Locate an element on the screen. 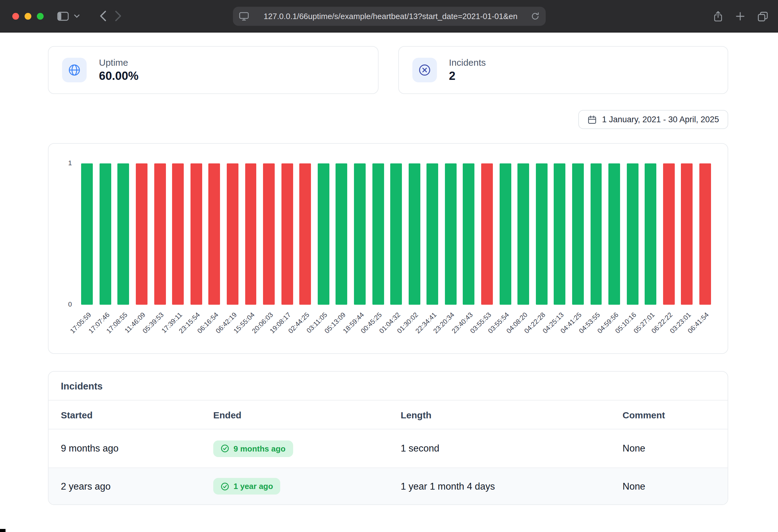 This screenshot has height=532, width=778. url-text: 127.0.0.1/66uptime/s/example/heartbeat/1… is located at coordinates (397, 16).